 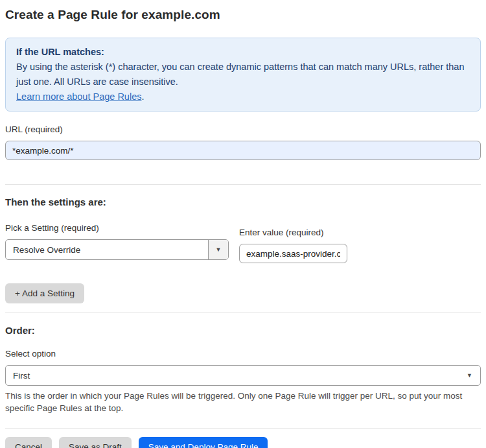 I want to click on order-select: First ▼, so click(x=243, y=375).